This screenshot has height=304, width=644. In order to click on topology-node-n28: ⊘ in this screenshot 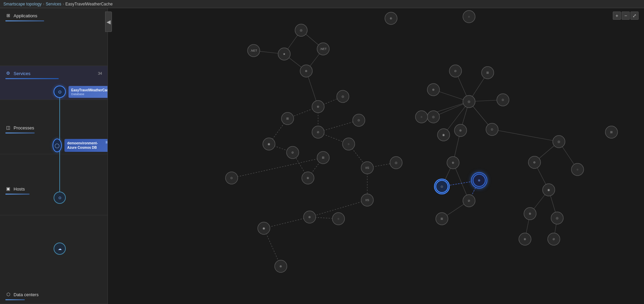, I will do `click(455, 71)`.